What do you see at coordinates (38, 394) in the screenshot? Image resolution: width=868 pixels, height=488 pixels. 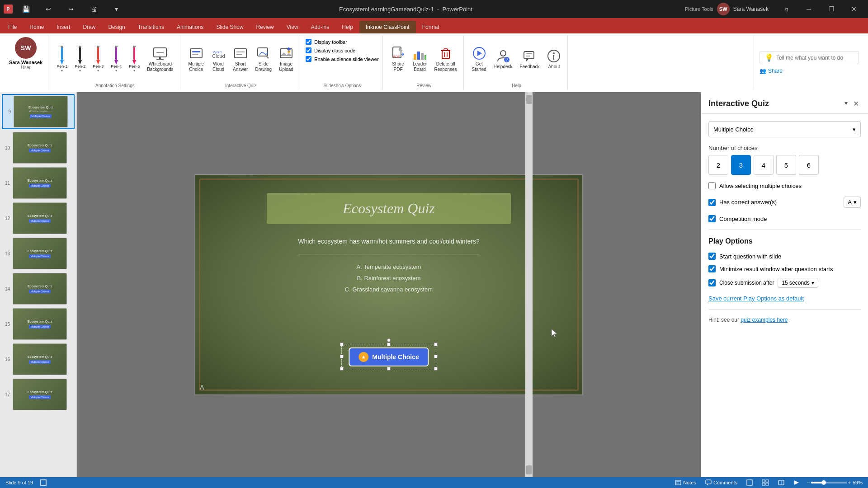 I see `slide-thumb-17: 17 Ecosystem QuizMultiple Choice` at bounding box center [38, 394].